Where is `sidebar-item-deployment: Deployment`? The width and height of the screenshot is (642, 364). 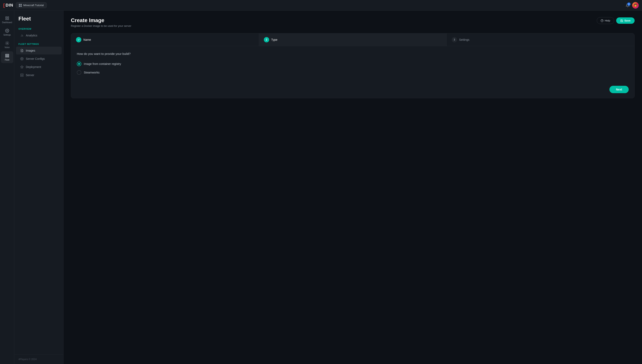
sidebar-item-deployment: Deployment is located at coordinates (39, 67).